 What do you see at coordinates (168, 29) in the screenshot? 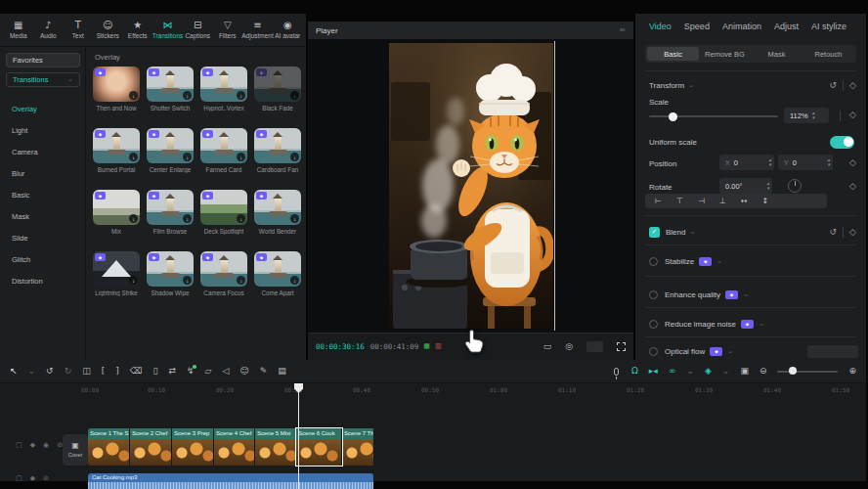
I see `tab-transitions: ⋈Transitions` at bounding box center [168, 29].